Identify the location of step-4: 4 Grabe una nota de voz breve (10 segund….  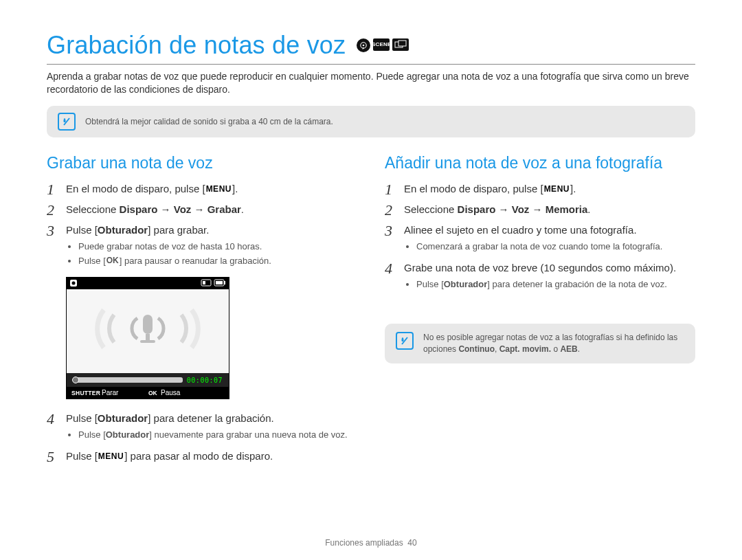
(540, 278).